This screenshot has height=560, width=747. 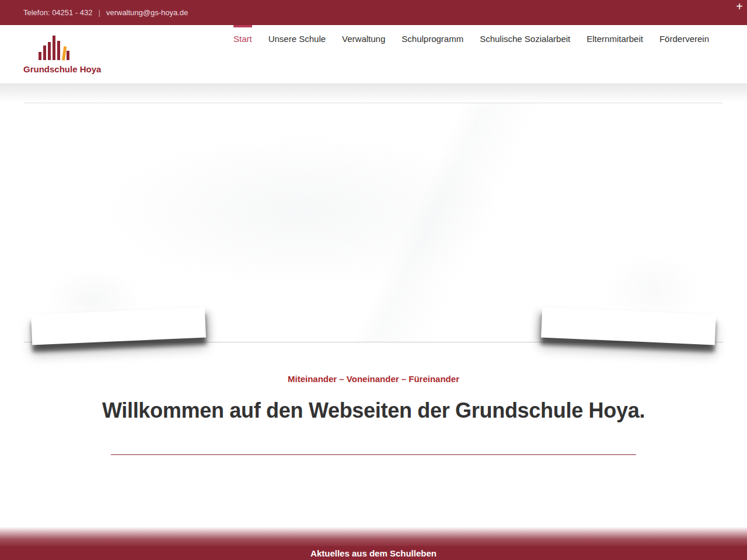 I want to click on main-nav: Start Unsere Schule Verwaltung Schulprog…, so click(x=479, y=54).